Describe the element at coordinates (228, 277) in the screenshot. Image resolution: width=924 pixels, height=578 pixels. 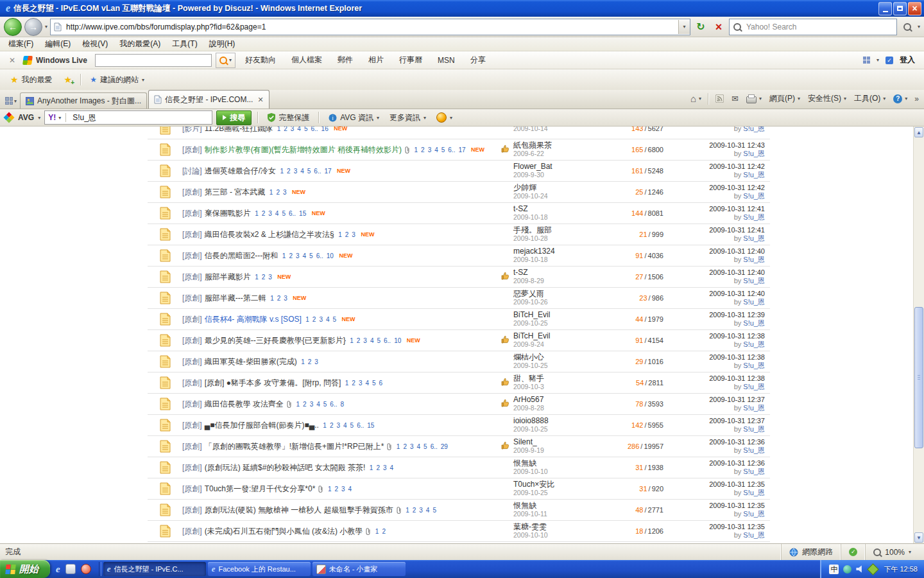
I see `thread-title-link: 服部半藏影片` at that location.